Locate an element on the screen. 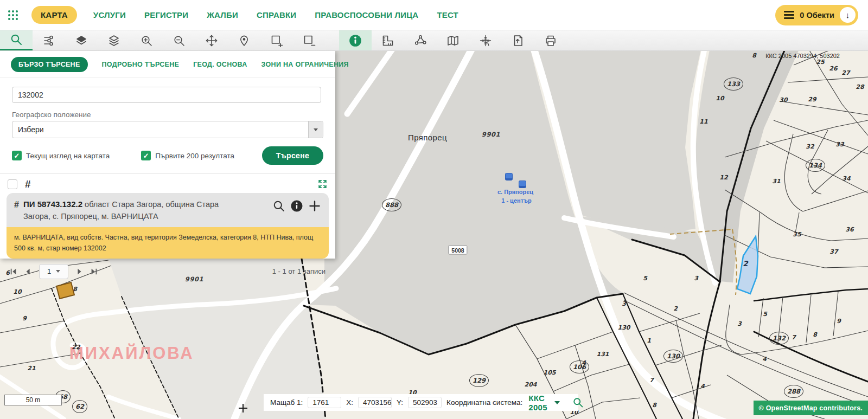 The image size is (868, 419). map-label: 33 is located at coordinates (840, 144).